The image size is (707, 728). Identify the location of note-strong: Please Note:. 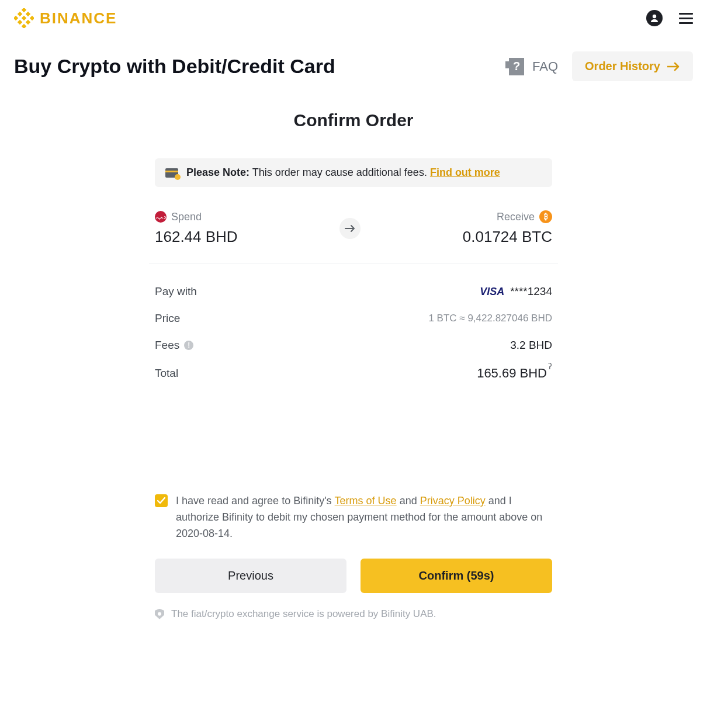
(218, 172).